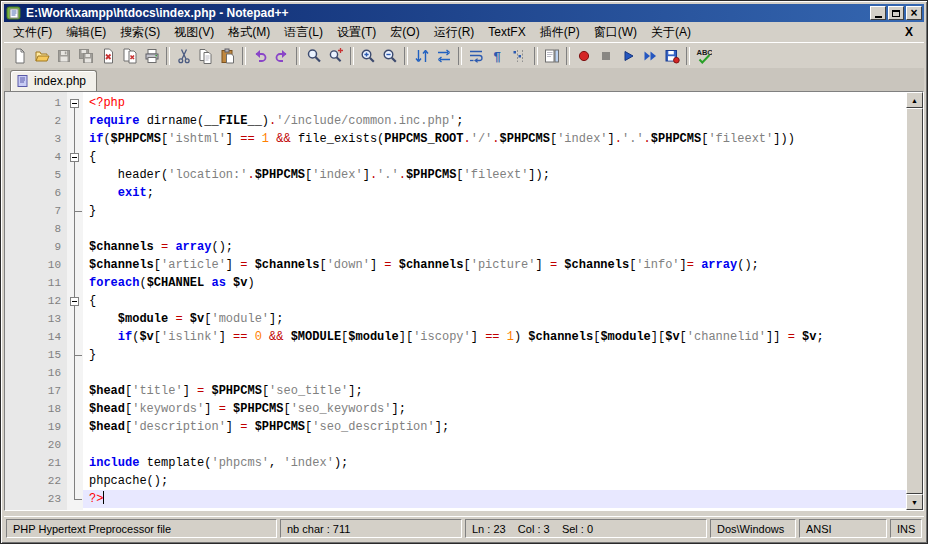 Image resolution: width=928 pixels, height=544 pixels. What do you see at coordinates (628, 56) in the screenshot?
I see `play-macro-button` at bounding box center [628, 56].